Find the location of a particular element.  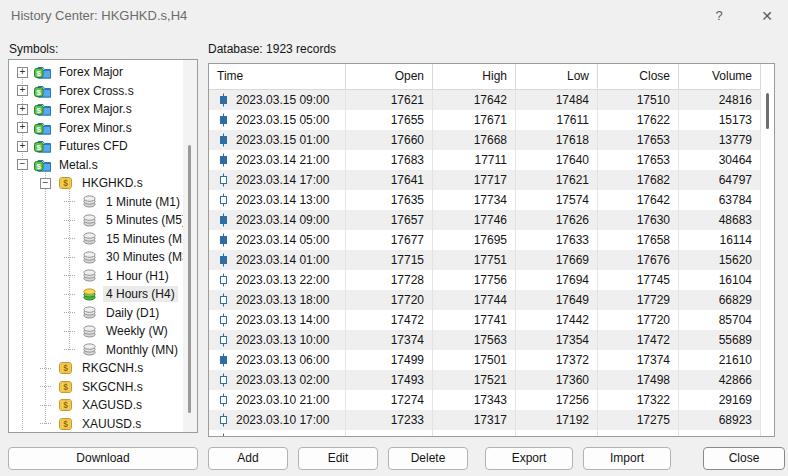

table-row: 2023.03.14 21:00176831771117640176533046… is located at coordinates (492, 160).